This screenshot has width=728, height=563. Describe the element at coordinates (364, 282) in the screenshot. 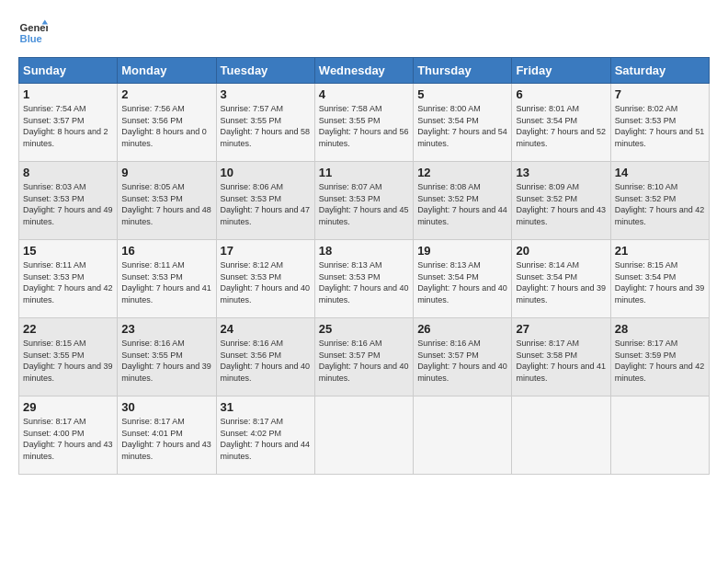

I see `day-info: Sunrise: 8:13 AM Sunset: 3:53 PM Dayligh…` at that location.